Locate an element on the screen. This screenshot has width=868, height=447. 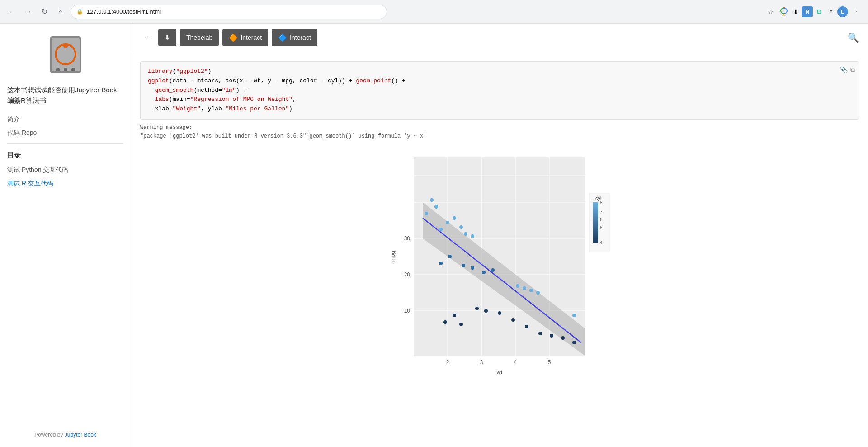
y-axis-label: mpg is located at coordinates (392, 257).